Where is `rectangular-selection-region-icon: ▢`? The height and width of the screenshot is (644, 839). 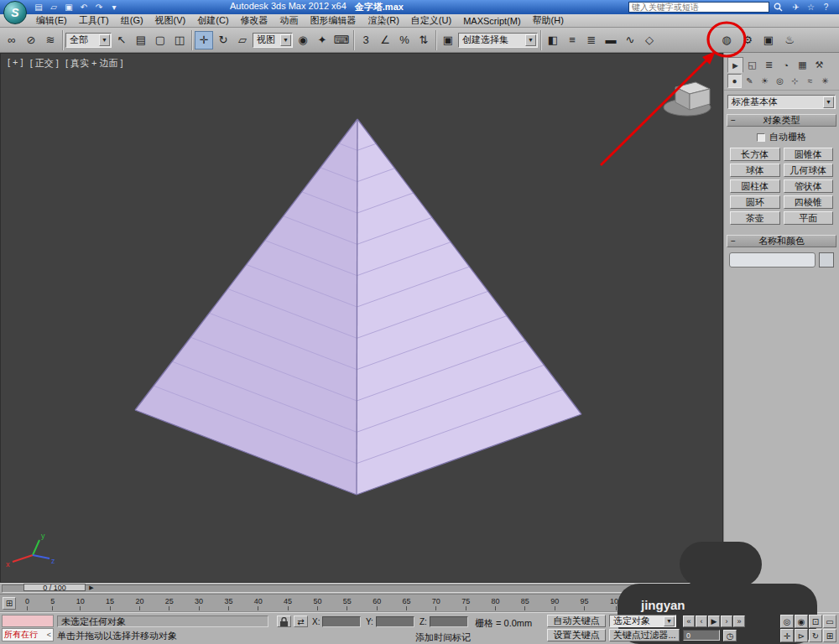 rectangular-selection-region-icon: ▢ is located at coordinates (160, 40).